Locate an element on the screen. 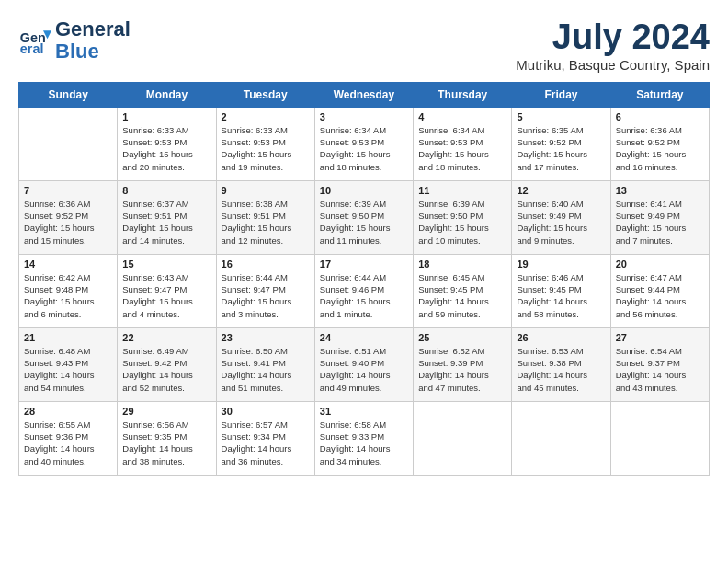 The height and width of the screenshot is (563, 728). calendar-cell: 1Sunrise: 6:33 AM Sunset: 9:53 PM Daylig… is located at coordinates (167, 144).